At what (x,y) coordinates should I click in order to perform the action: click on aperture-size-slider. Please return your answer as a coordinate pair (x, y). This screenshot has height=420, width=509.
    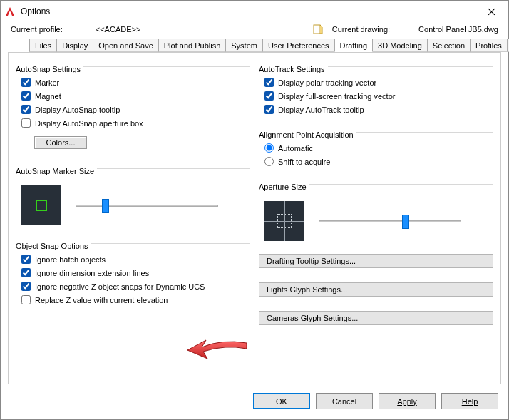
    Looking at the image, I should click on (390, 221).